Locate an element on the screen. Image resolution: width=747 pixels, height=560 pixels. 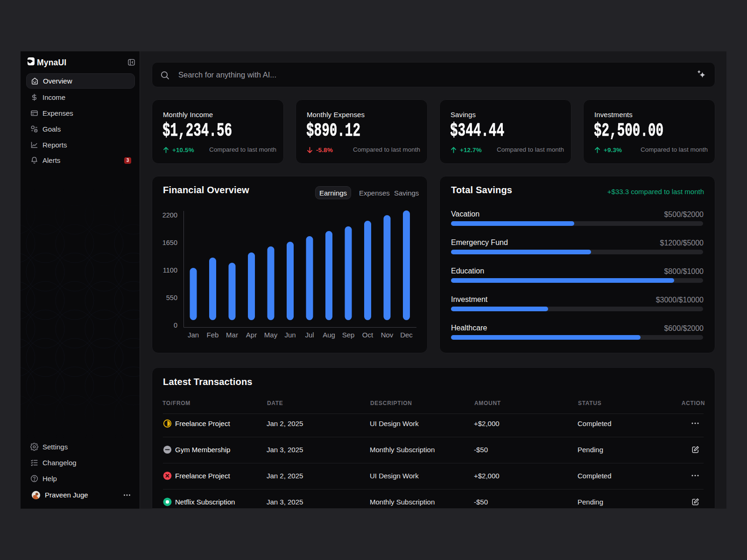
svg-text: Jan is located at coordinates (193, 335).